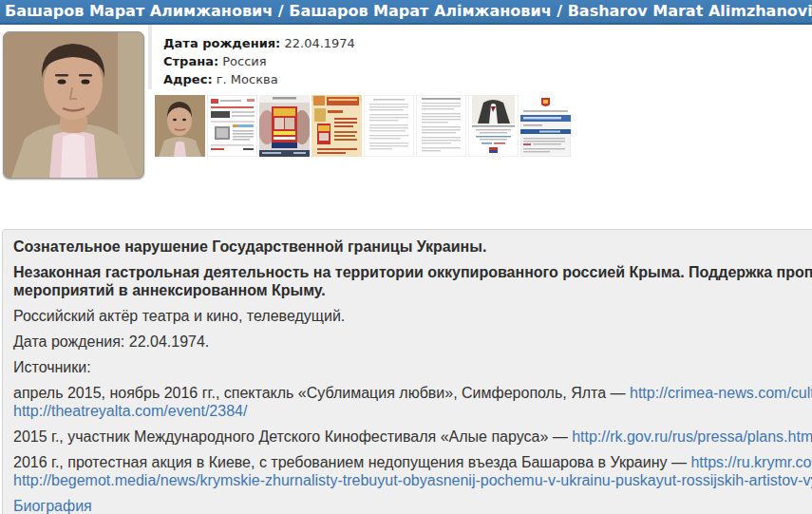  What do you see at coordinates (412, 481) in the screenshot?
I see `source-entry-3-continued: http://begemot.media/news/krymskie-zhurn…` at bounding box center [412, 481].